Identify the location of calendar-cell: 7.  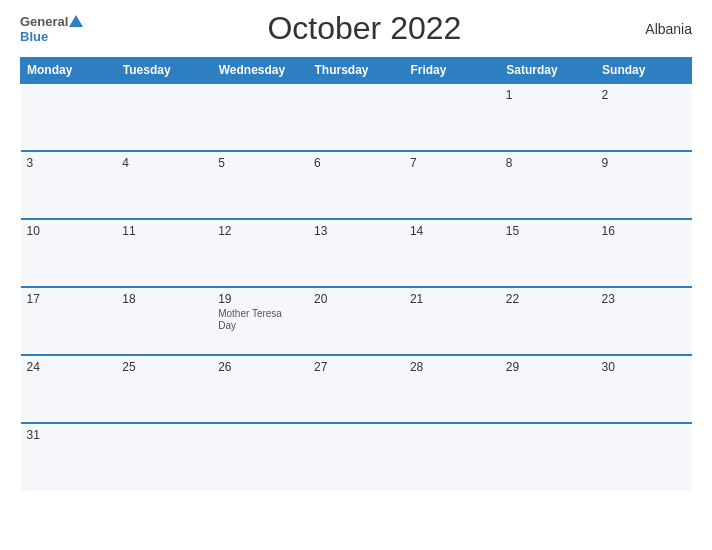
(452, 185).